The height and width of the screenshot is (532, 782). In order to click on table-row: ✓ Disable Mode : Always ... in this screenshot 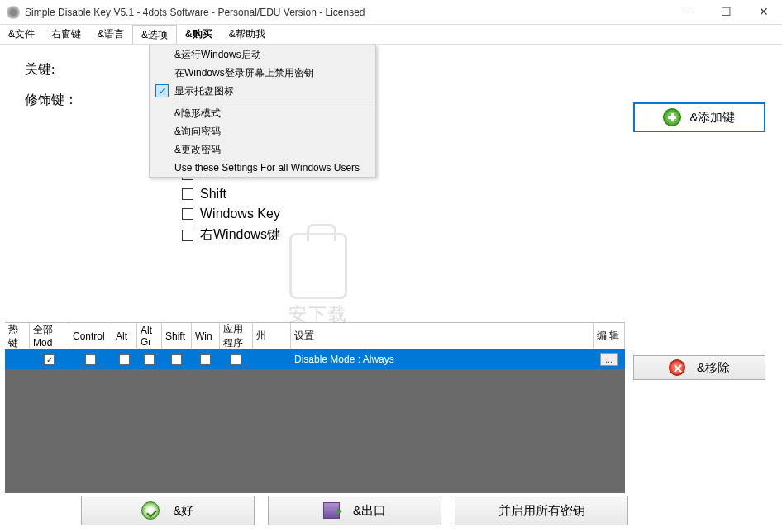, I will do `click(315, 359)`.